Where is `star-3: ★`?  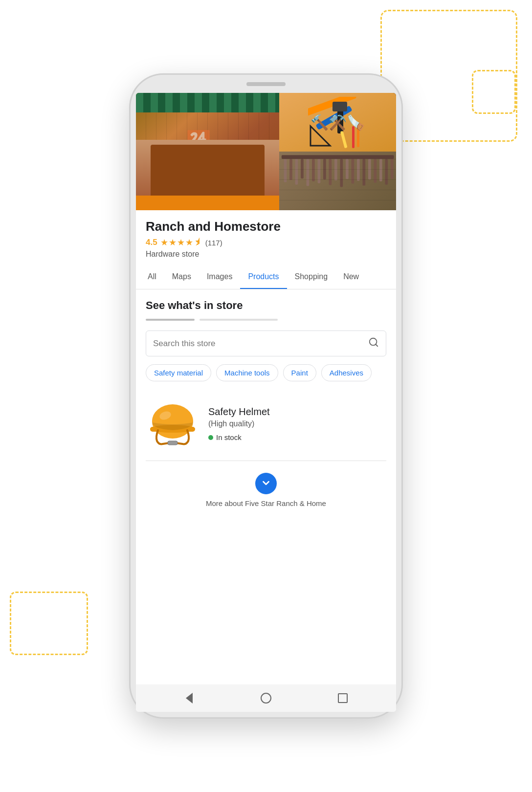
star-3: ★ is located at coordinates (181, 242).